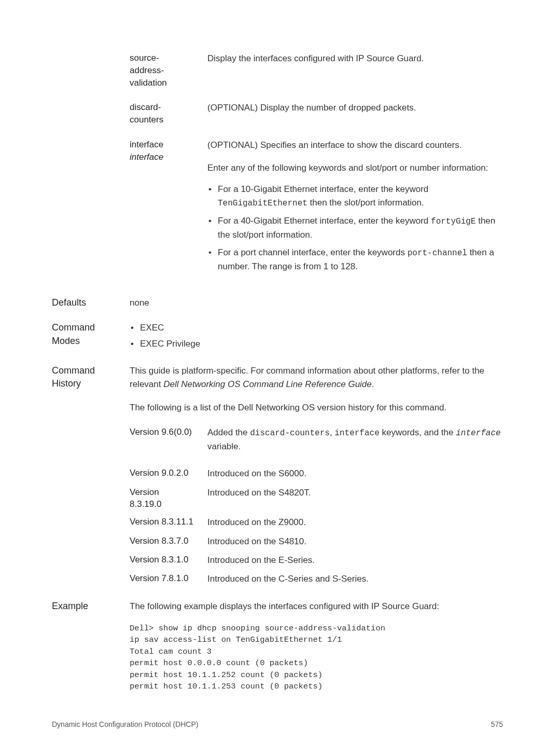  What do you see at coordinates (453, 222) in the screenshot?
I see `code-text: fortyGigE` at bounding box center [453, 222].